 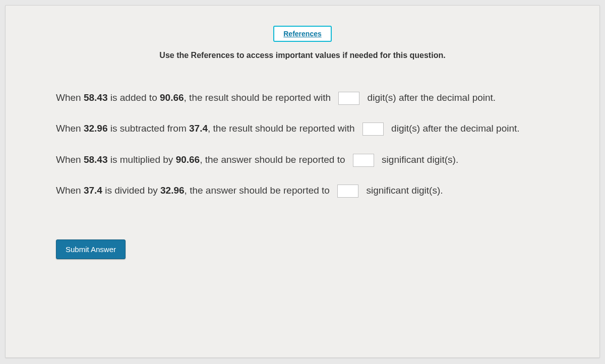 I want to click on q2-text-post: digit(s) after the decimal point., so click(x=454, y=128).